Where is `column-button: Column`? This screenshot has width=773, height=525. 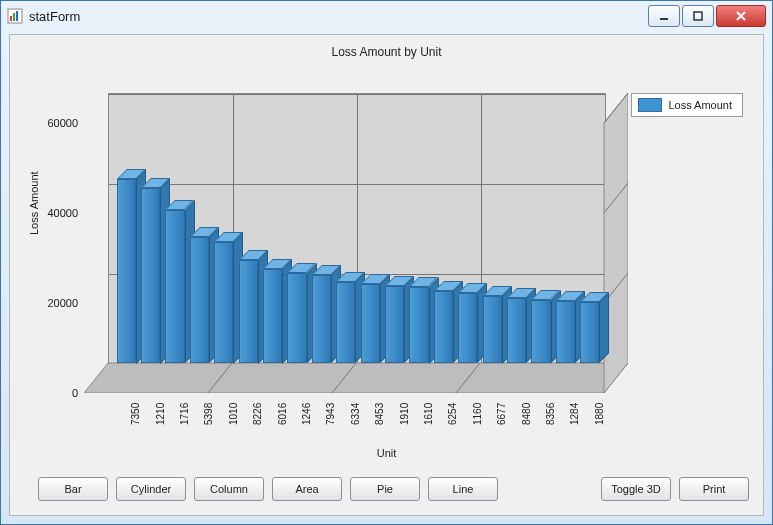 column-button: Column is located at coordinates (229, 489).